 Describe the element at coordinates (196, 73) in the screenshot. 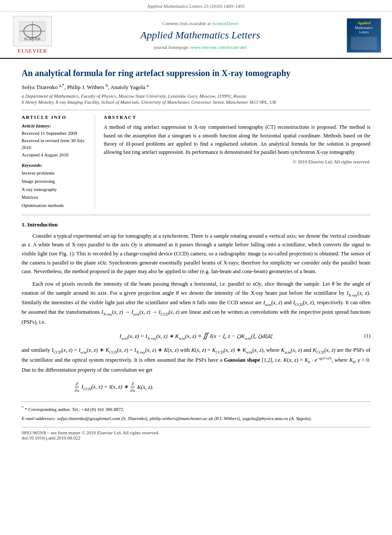

I see `article-title: An analytical formula for ring artefact …` at that location.